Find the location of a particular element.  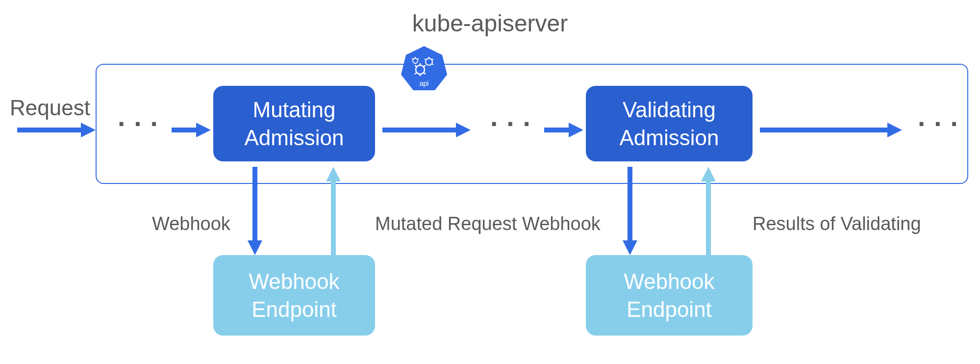

mutating-line2: Admission is located at coordinates (294, 137).